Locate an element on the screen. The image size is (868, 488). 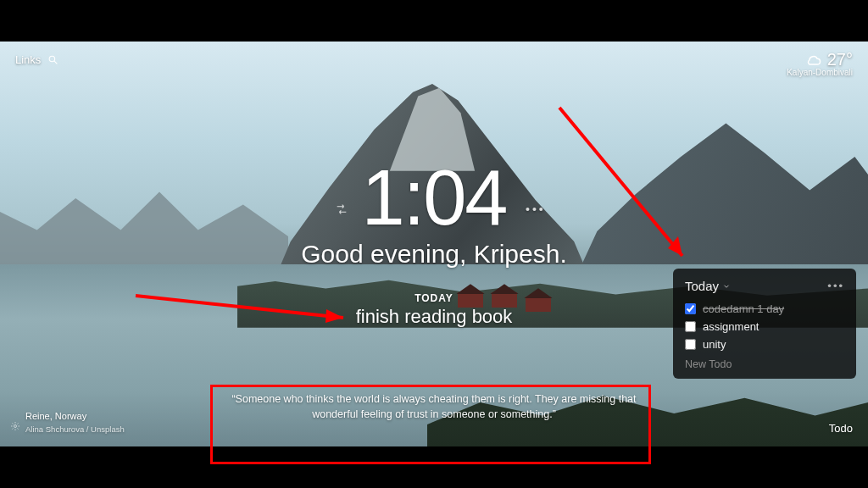
focus-task: finish reading book is located at coordinates (434, 317).